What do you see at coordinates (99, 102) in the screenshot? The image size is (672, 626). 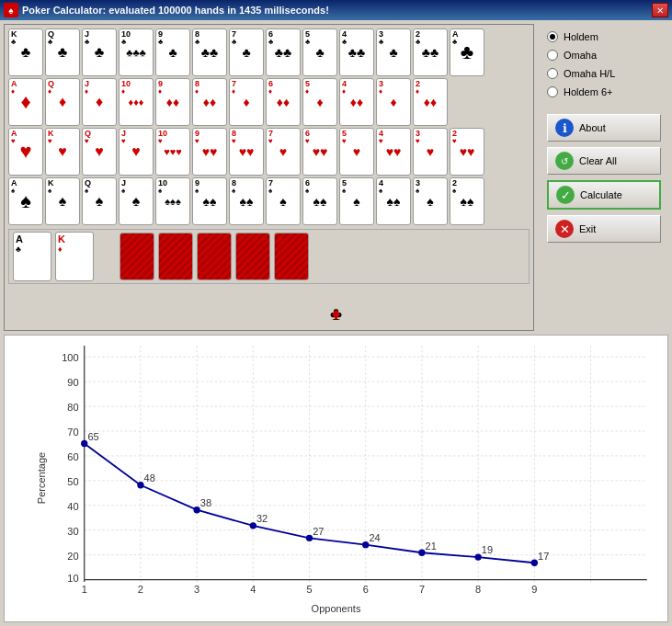 I see `card-j-diamonds: J♦♦` at bounding box center [99, 102].